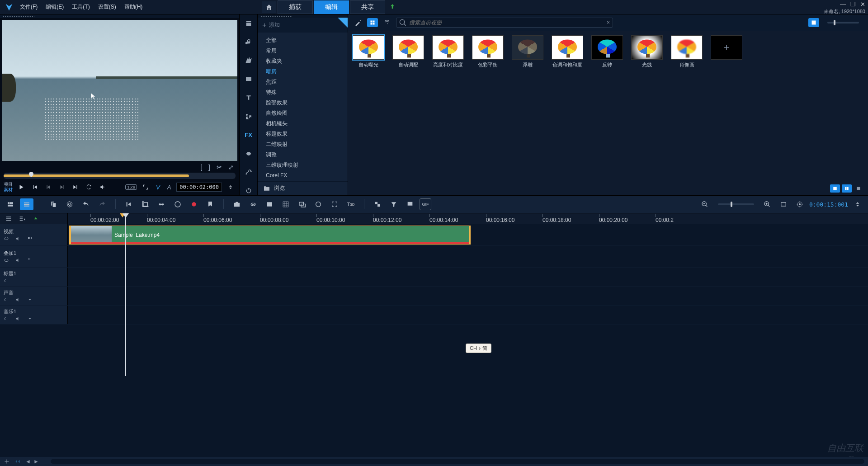 The width and height of the screenshot is (868, 466). I want to click on cat-focus: 焦距, so click(303, 82).